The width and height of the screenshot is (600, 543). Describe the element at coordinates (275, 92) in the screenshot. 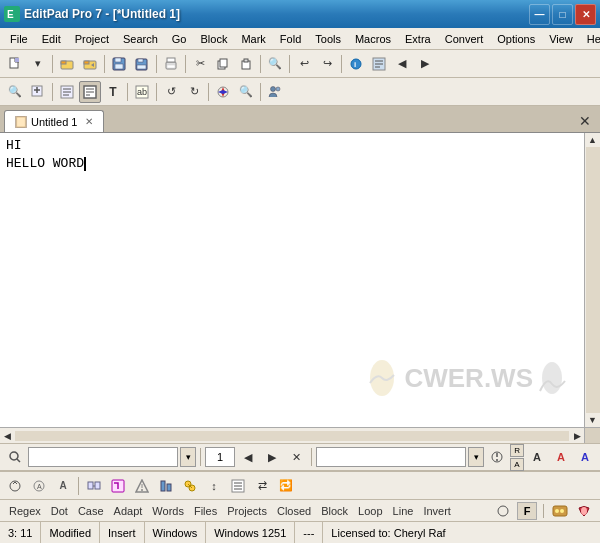

I see `people-button` at that location.